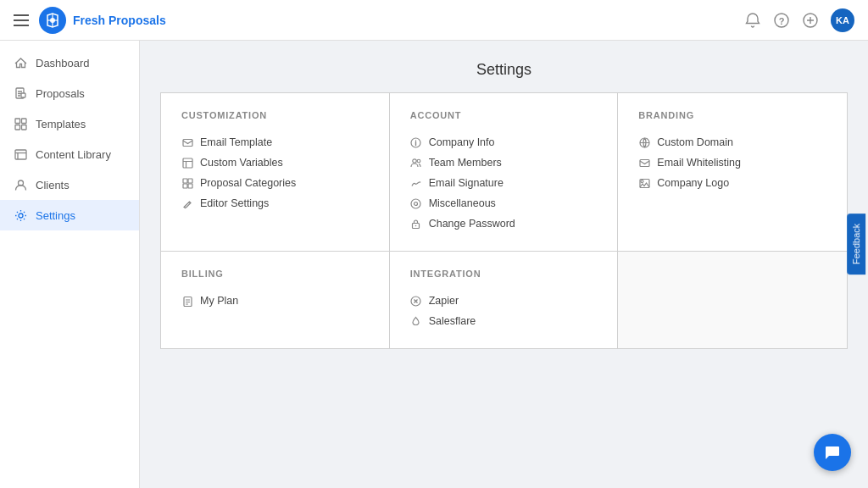  I want to click on email-icon, so click(187, 142).